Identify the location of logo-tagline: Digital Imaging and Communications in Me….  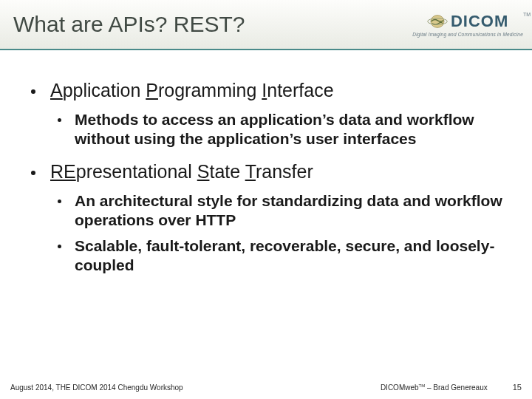
(468, 34).